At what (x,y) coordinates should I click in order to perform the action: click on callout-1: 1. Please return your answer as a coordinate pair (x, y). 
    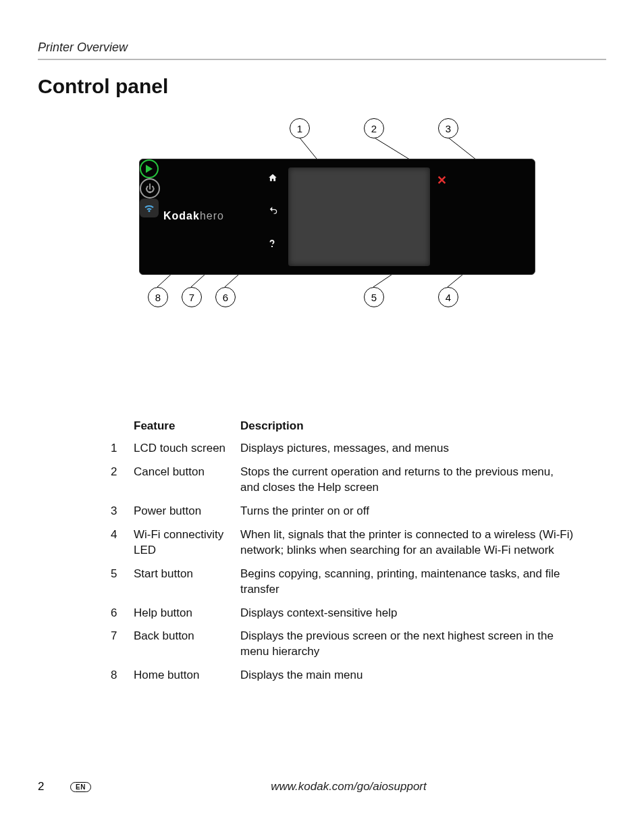
    Looking at the image, I should click on (300, 128).